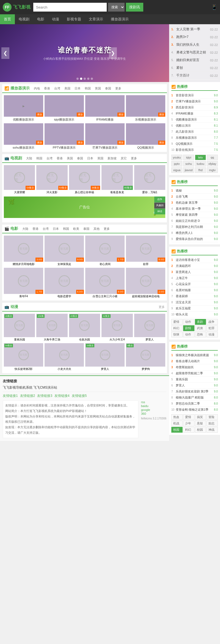  Describe the element at coordinates (195, 95) in the screenshot. I see `player-rank-item-1: 1首音影音演示9.0` at that location.